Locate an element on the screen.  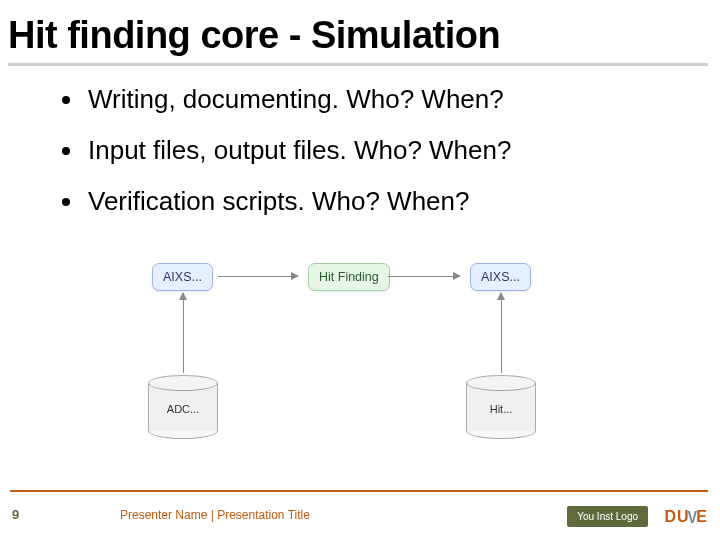
presenter-line: Presenter Name | Presentation Title is located at coordinates (215, 515).